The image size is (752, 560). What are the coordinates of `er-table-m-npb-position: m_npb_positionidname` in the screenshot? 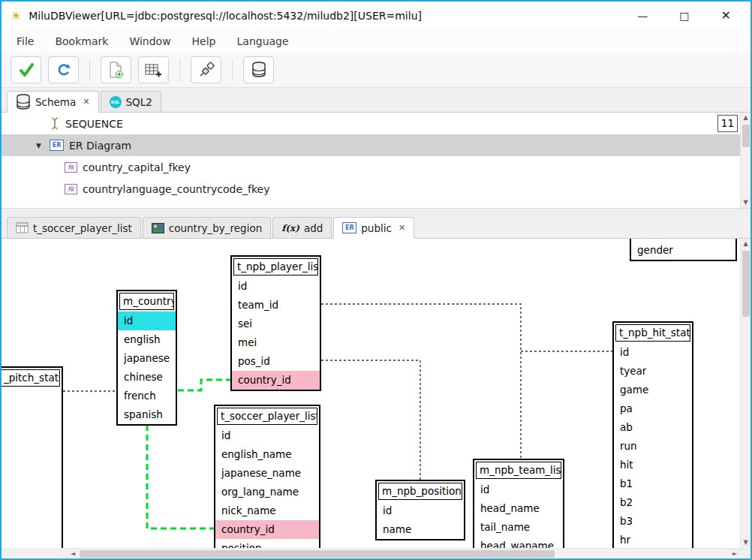 It's located at (420, 510).